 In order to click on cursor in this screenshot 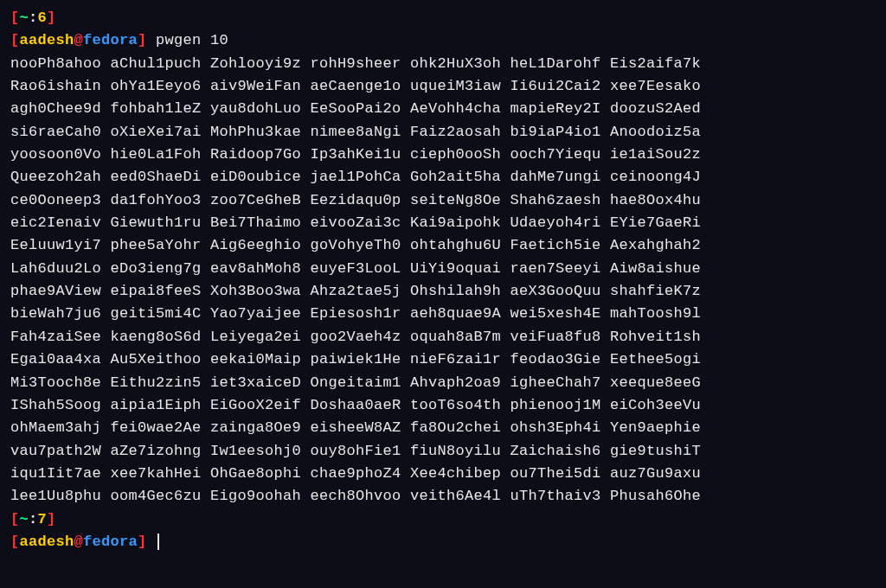, I will do `click(158, 541)`.